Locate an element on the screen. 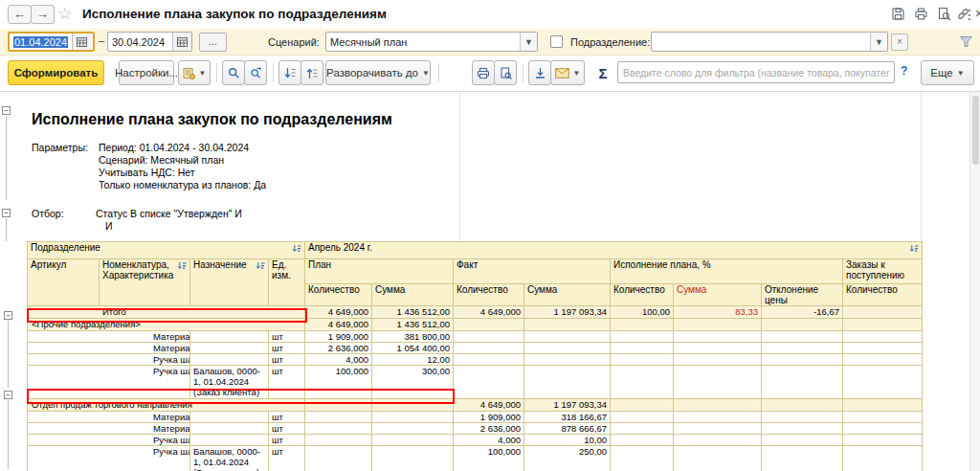 The width and height of the screenshot is (980, 471). table-row: <Прочие подразделения>4 649,0001 436 512… is located at coordinates (475, 325).